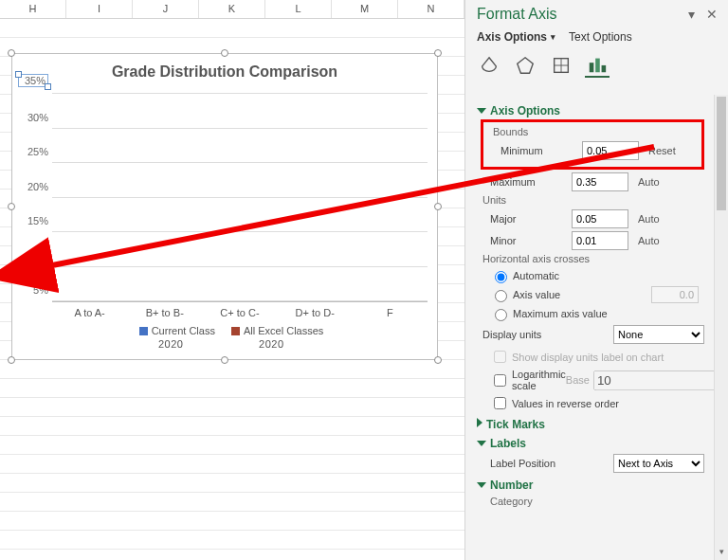 This screenshot has height=560, width=728. I want to click on hcross-max-radio, so click(500, 315).